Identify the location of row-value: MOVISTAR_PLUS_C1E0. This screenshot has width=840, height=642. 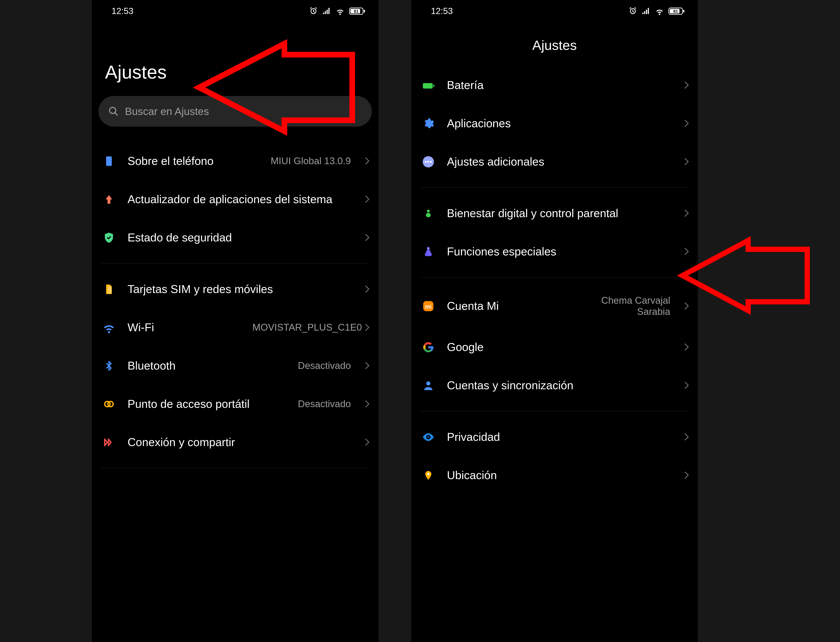
(302, 327).